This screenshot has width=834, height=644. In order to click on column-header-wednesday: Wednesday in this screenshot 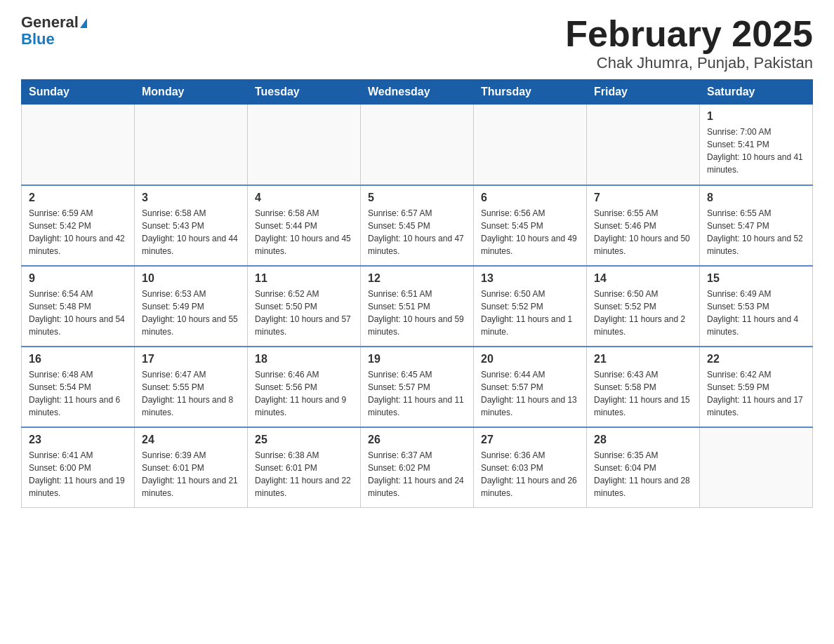, I will do `click(417, 93)`.